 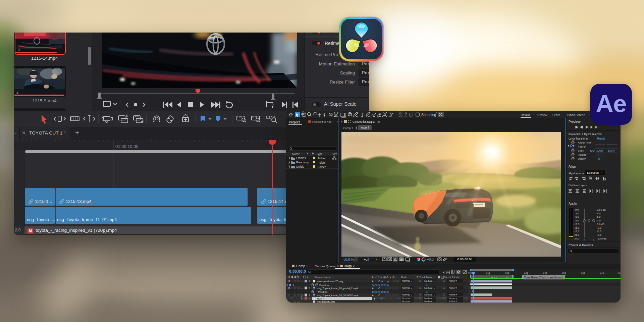 What do you see at coordinates (323, 277) in the screenshot?
I see `svg-text: Source Name` at bounding box center [323, 277].